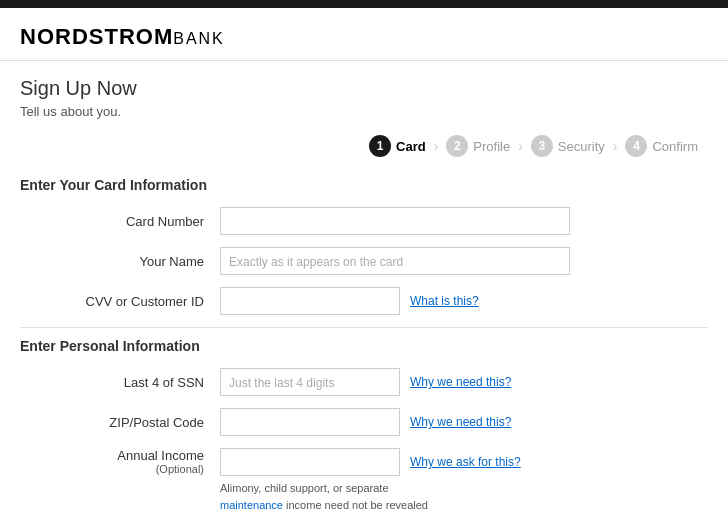  I want to click on zip-input, so click(310, 422).